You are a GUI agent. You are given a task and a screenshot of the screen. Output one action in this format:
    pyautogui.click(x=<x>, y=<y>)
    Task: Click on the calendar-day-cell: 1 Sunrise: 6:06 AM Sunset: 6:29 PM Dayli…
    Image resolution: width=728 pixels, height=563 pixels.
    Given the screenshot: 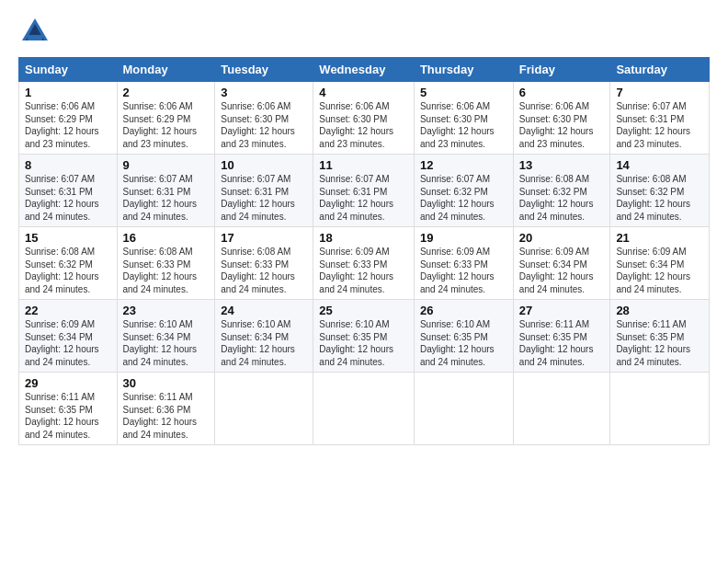 What is the action you would take?
    pyautogui.click(x=68, y=118)
    